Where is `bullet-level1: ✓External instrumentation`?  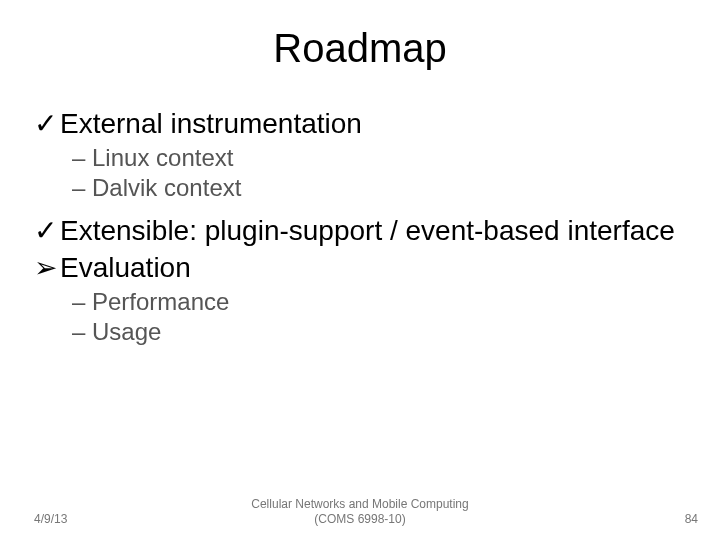
bullet-level1: ✓External instrumentation is located at coordinates (362, 124).